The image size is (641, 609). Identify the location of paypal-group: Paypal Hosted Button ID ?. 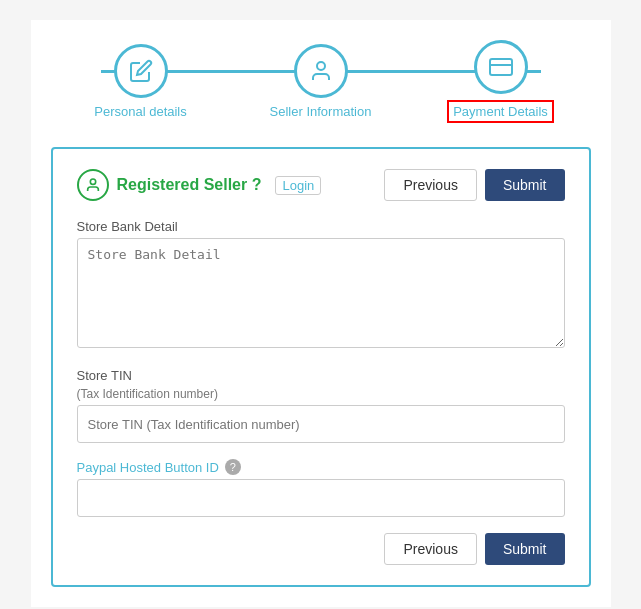
(321, 488).